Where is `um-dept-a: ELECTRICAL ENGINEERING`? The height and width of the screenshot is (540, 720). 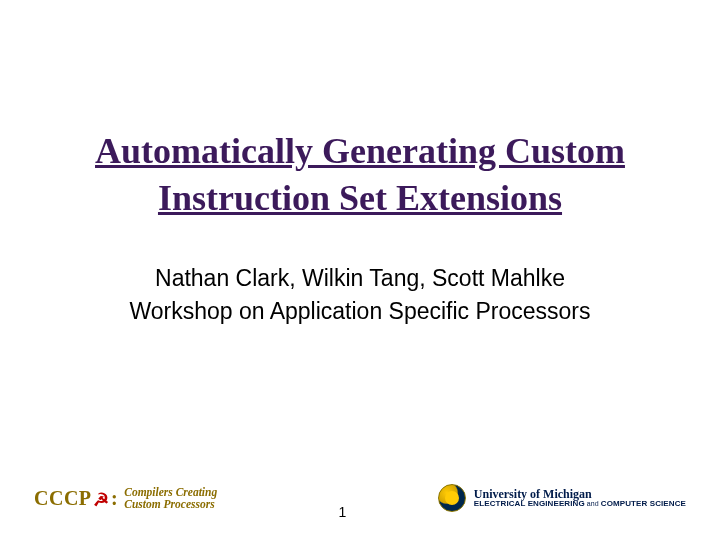
um-dept-a: ELECTRICAL ENGINEERING is located at coordinates (530, 504).